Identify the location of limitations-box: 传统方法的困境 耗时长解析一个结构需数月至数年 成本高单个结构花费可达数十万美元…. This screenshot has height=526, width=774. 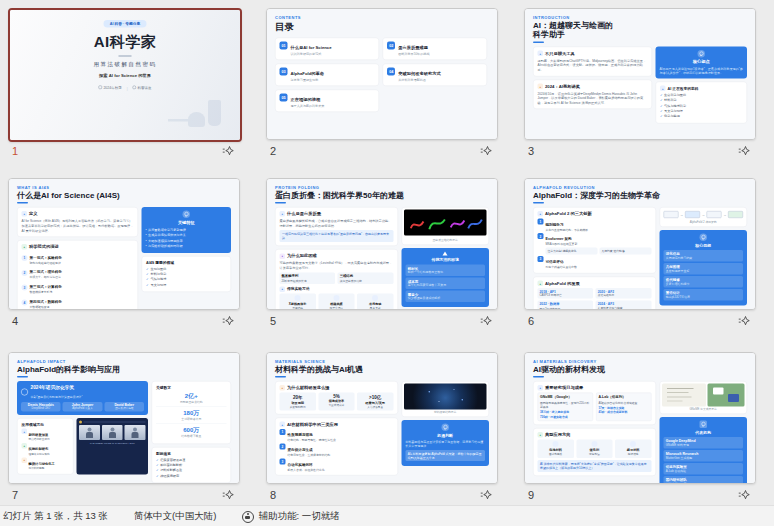
(445, 278).